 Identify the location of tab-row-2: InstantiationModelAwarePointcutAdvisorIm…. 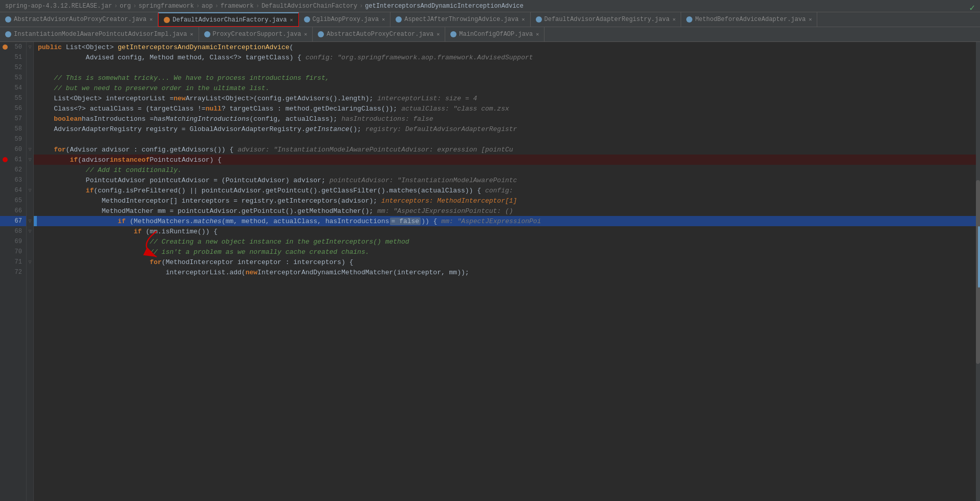
(490, 34).